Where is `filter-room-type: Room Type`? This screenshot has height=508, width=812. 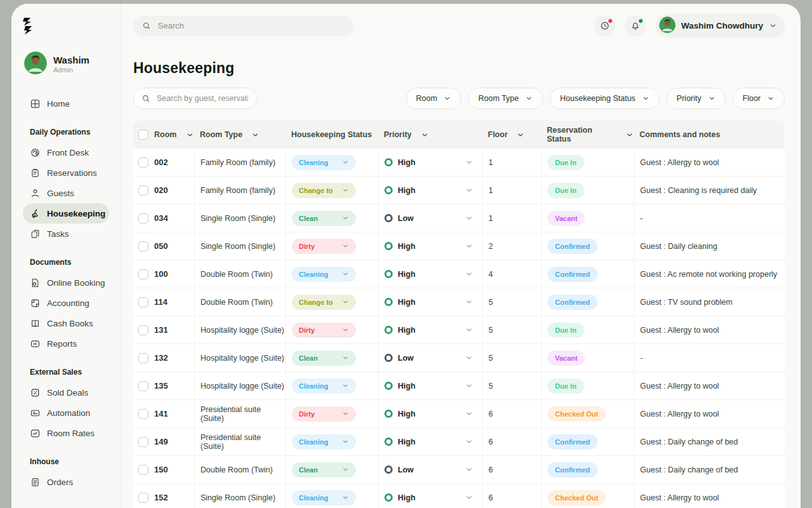
filter-room-type: Room Type is located at coordinates (506, 98).